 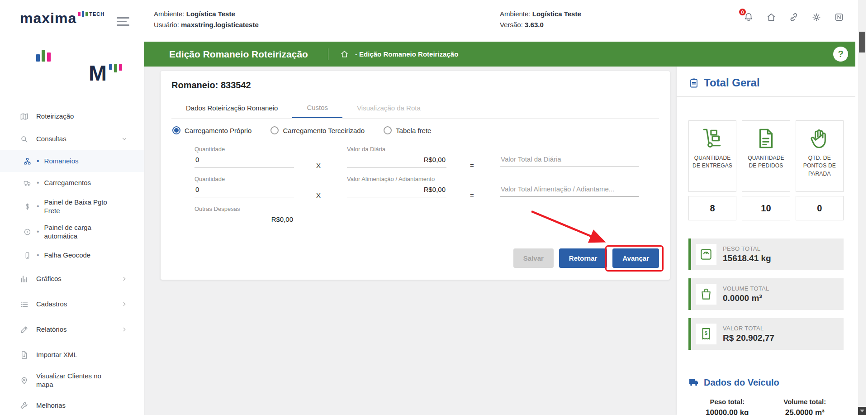 I want to click on sidebar-item-label: Visualizar Clientes no mapa, so click(x=76, y=380).